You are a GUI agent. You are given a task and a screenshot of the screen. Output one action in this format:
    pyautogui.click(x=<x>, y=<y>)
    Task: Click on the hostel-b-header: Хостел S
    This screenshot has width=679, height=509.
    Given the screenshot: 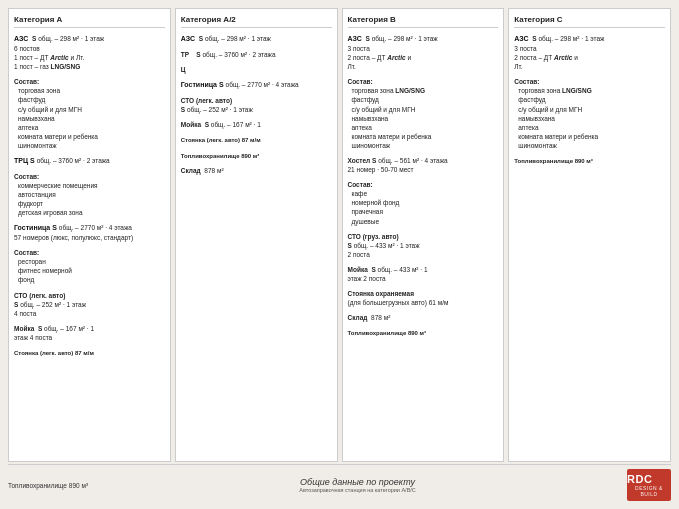 What is the action you would take?
    pyautogui.click(x=364, y=160)
    